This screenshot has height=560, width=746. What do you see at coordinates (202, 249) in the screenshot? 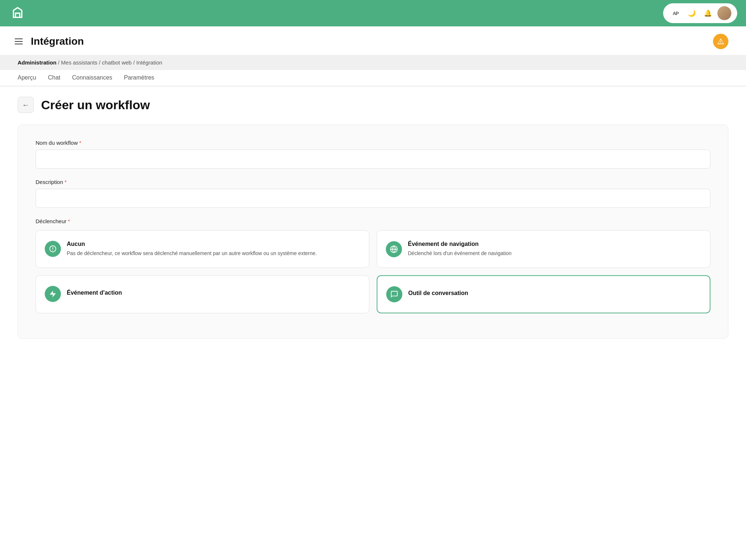
I see `trigger-aucun: Aucun Pas de déclencheur, ce workflow se…` at bounding box center [202, 249].